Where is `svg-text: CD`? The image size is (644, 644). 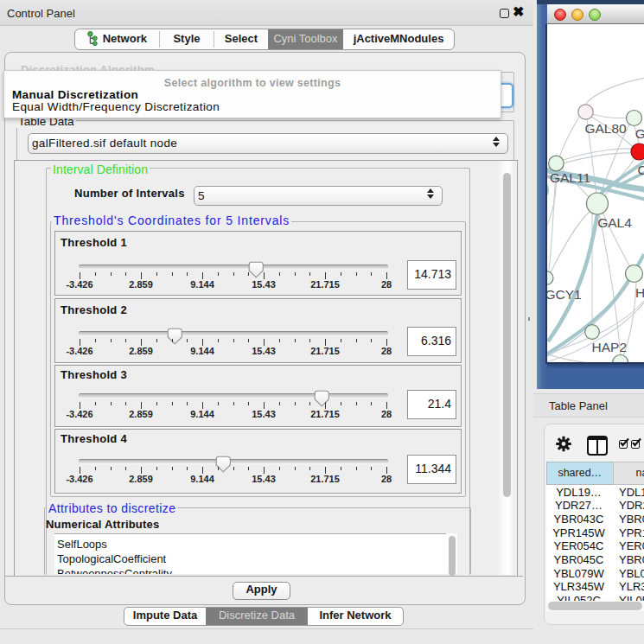 svg-text: CD is located at coordinates (641, 169).